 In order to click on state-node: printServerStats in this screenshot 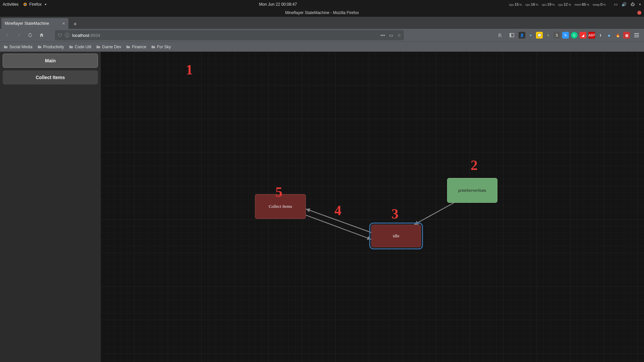, I will do `click(472, 190)`.